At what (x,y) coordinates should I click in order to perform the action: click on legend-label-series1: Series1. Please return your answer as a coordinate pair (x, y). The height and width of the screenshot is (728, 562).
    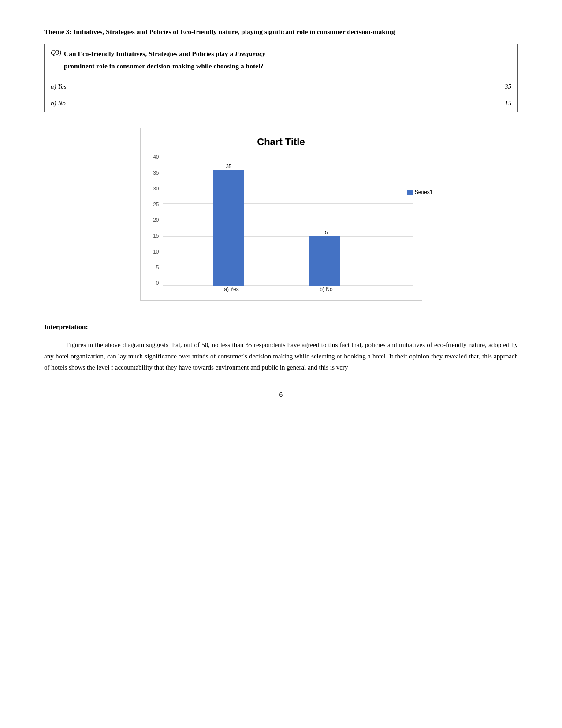
    Looking at the image, I should click on (424, 192).